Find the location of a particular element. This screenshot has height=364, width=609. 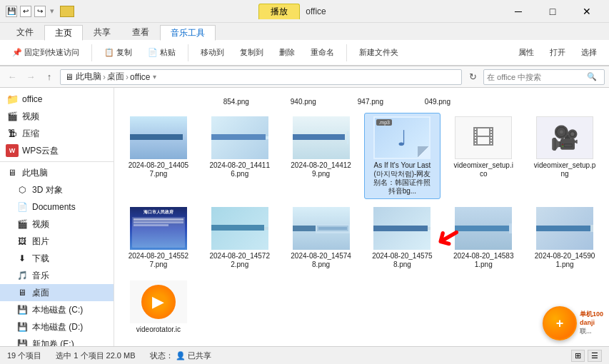

delete-btn: 删除 is located at coordinates (287, 53).